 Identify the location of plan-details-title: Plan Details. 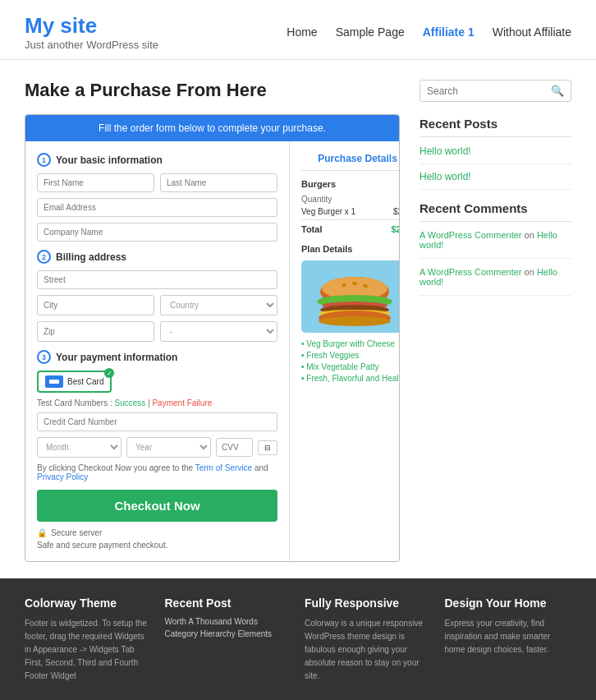
(351, 249).